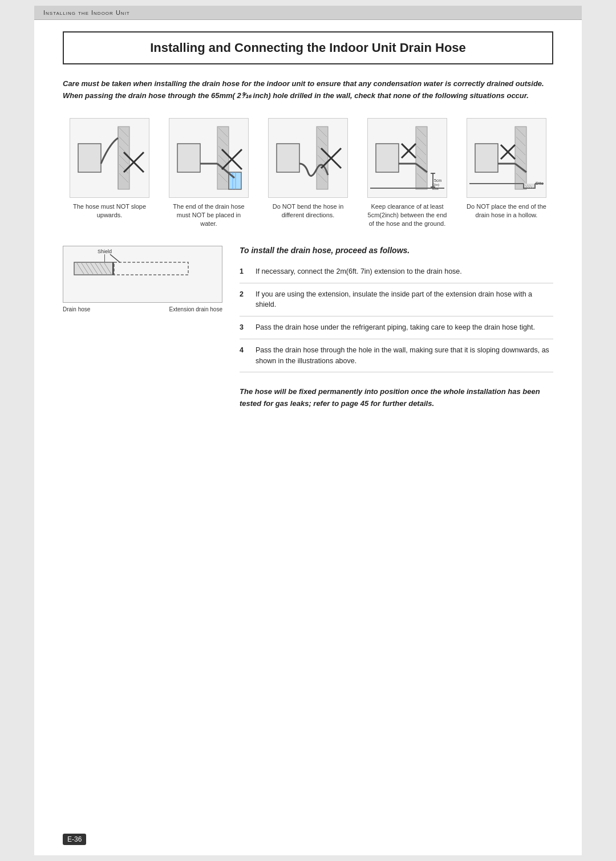 Image resolution: width=616 pixels, height=861 pixels. I want to click on instruction-text-3: Pass the drain hose under the refrigeran…, so click(395, 327).